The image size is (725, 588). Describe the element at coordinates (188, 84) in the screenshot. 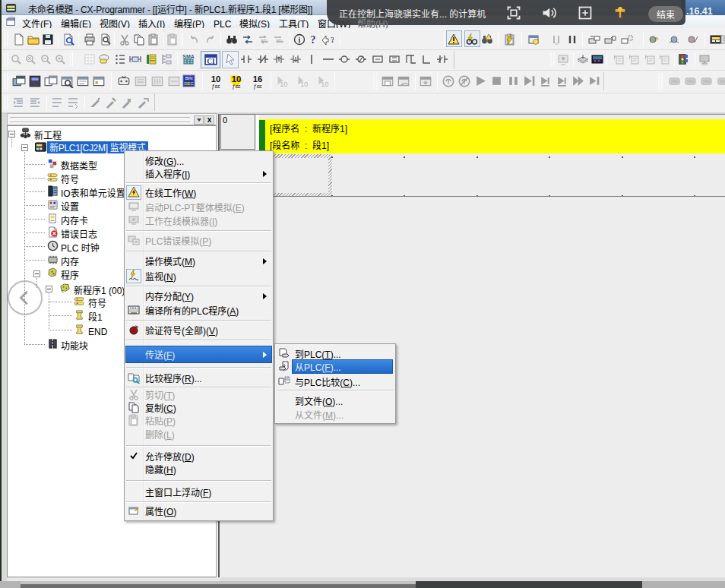

I see `svg-text: DEC` at that location.